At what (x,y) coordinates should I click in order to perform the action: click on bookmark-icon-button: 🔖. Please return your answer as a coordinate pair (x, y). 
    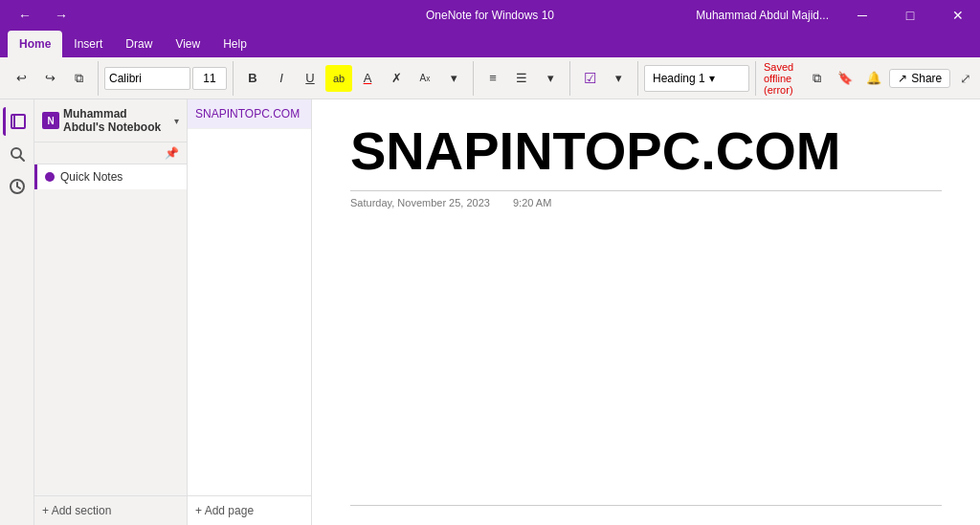
    Looking at the image, I should click on (845, 78).